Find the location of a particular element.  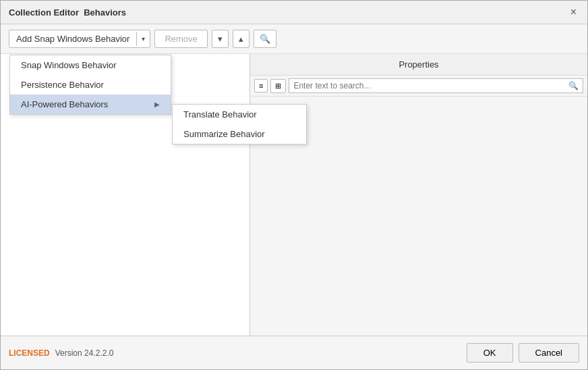

dialog-buttons: OK Cancel is located at coordinates (523, 352).